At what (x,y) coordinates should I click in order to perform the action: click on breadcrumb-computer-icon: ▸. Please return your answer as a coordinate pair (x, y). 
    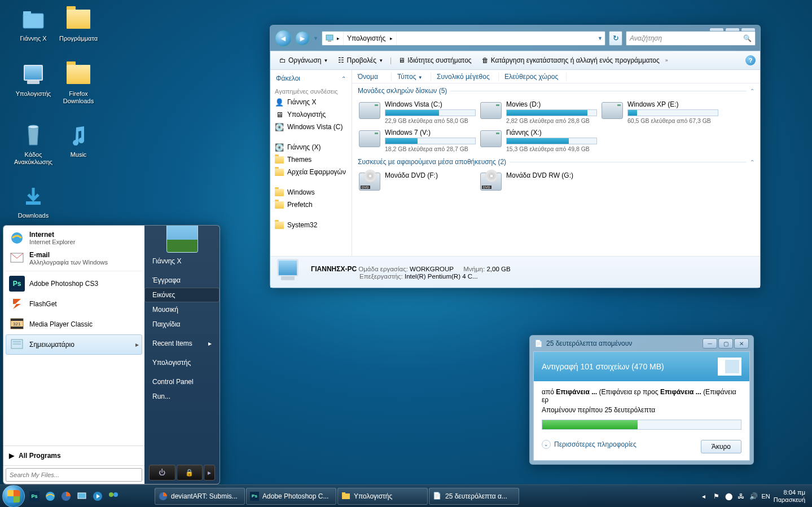
    Looking at the image, I should click on (333, 38).